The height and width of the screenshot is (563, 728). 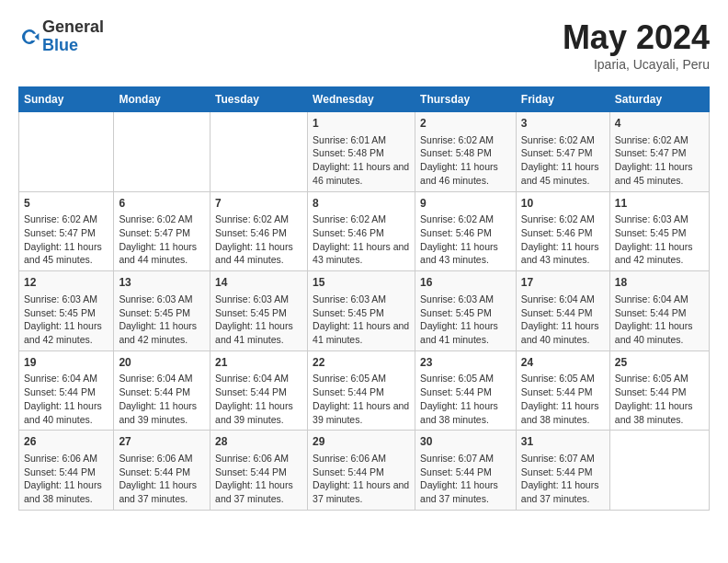 I want to click on day-cell: 23Sunrise: 6:05 AMSunset: 5:44 PMDayligh…, so click(x=466, y=390).